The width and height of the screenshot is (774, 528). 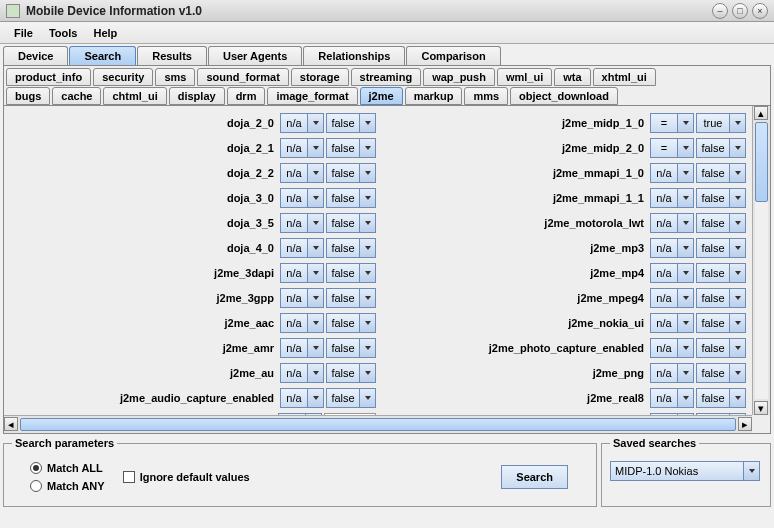 I want to click on tab-results: Results, so click(x=172, y=56).